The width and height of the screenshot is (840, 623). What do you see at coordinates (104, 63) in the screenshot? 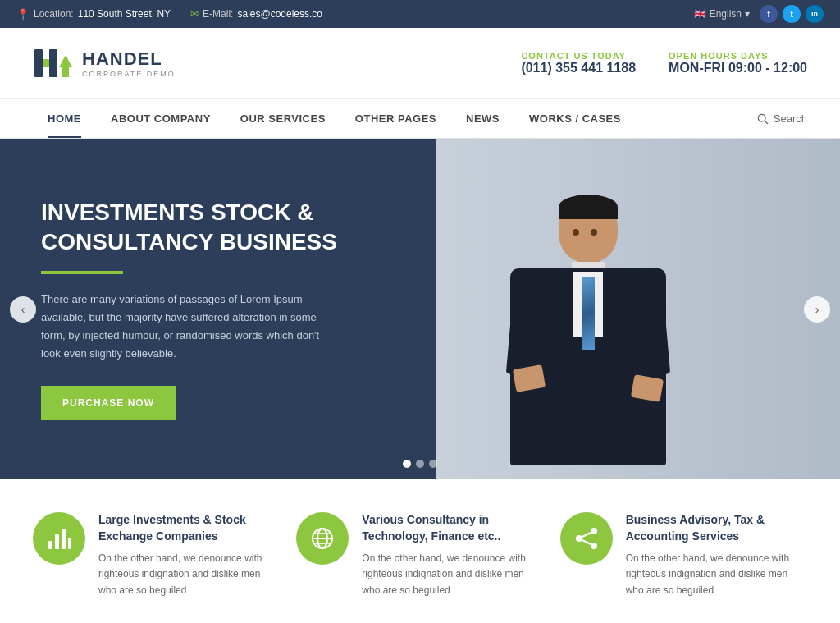
I see `logo: HANDEL CORPORATE DEMO` at bounding box center [104, 63].